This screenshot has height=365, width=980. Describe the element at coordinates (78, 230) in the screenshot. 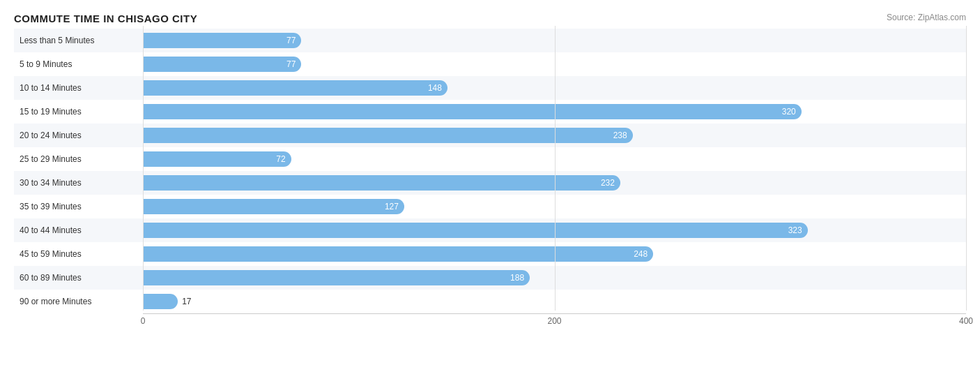

I see `bar-label: 40 to 44 Minutes` at that location.